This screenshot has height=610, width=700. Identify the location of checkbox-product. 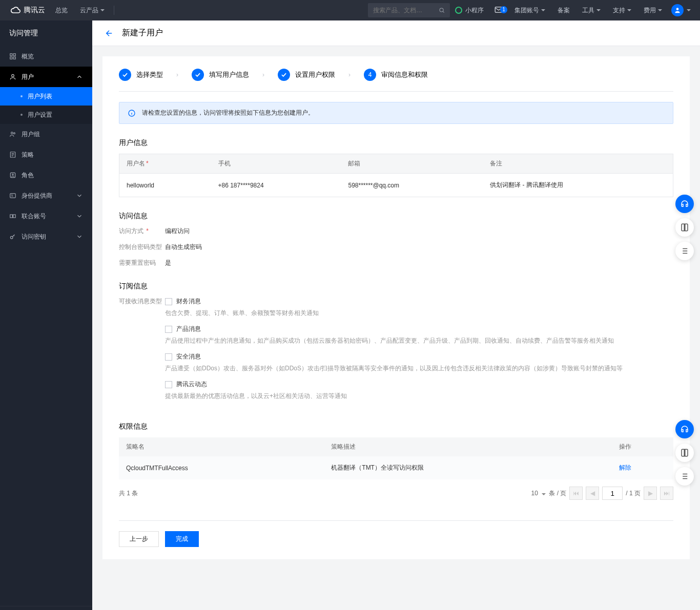
(169, 329).